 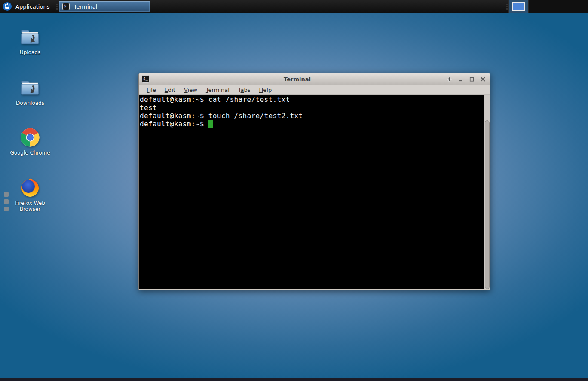 What do you see at coordinates (312, 107) in the screenshot?
I see `terminal-line: test` at bounding box center [312, 107].